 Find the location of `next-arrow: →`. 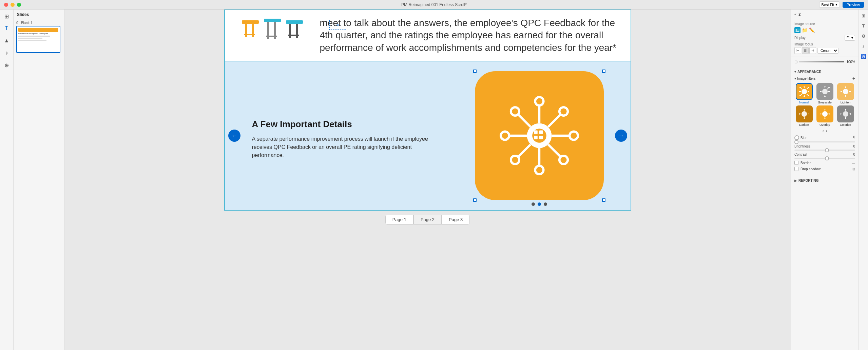

next-arrow: → is located at coordinates (621, 136).